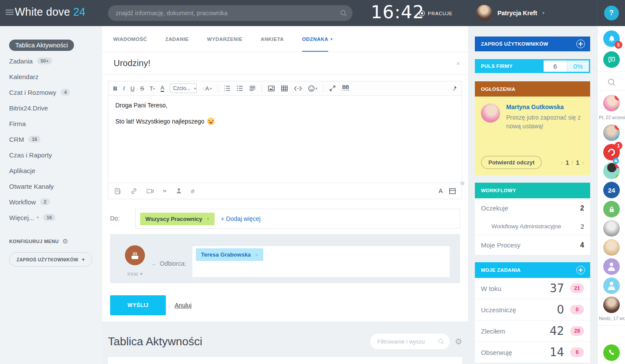 This screenshot has width=625, height=364. What do you see at coordinates (612, 60) in the screenshot?
I see `messenger-button` at bounding box center [612, 60].